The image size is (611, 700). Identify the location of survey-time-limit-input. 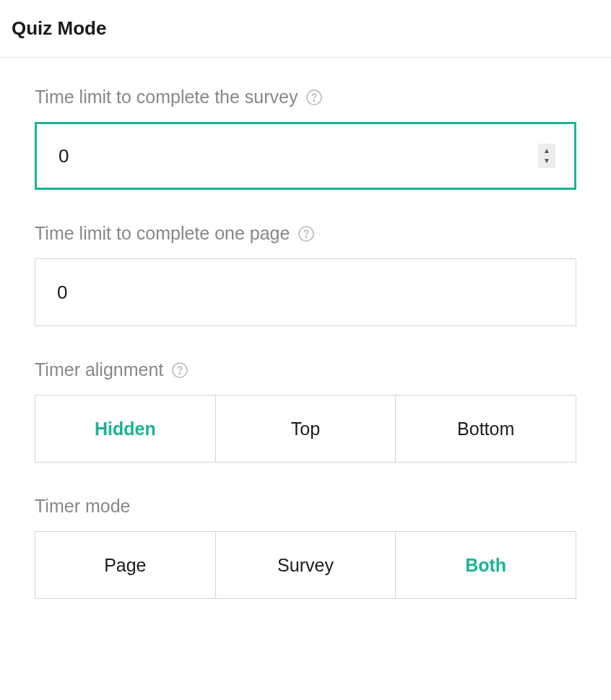
(306, 156).